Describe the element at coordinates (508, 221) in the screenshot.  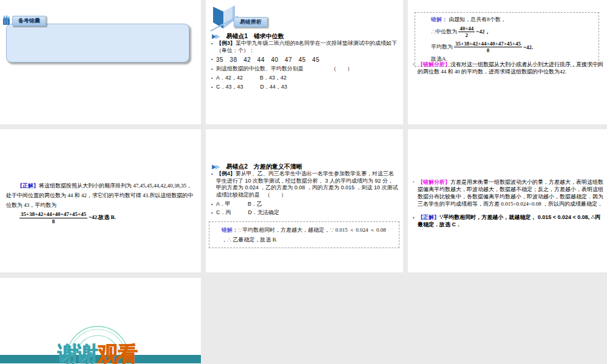
I see `correct-solution-paragraph: 【正解】∵平均数相同时，方差越小，就越稳定， 0.015 < 0.024 < 0…` at that location.